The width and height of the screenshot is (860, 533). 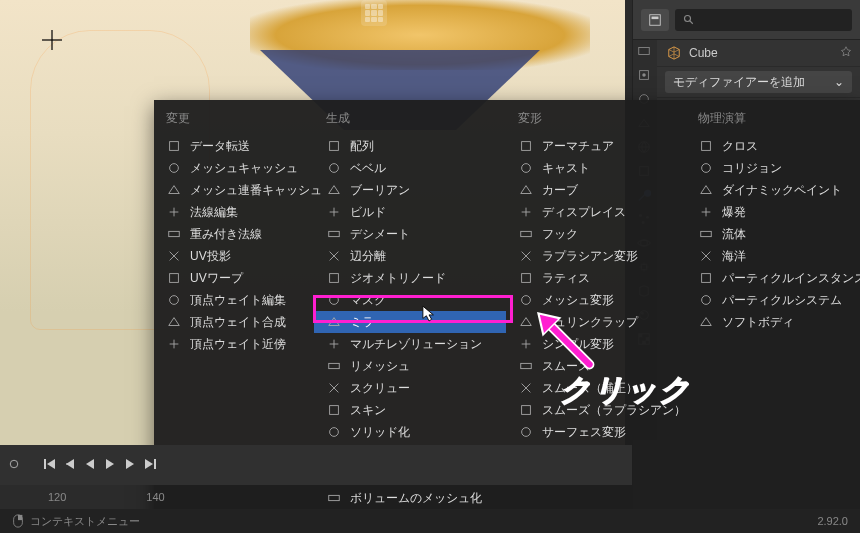 I want to click on modifier-item: ダイナミックペイント, so click(x=773, y=190).